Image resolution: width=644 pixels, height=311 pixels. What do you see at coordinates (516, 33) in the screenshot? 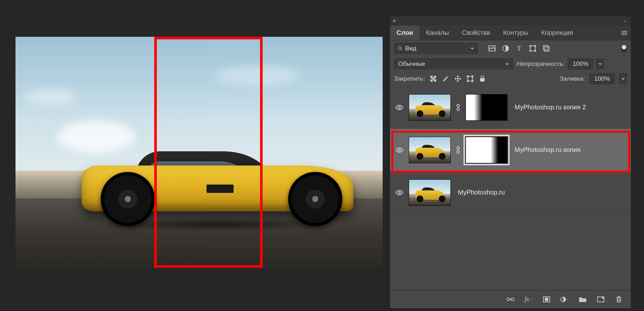
I see `tab-paths: Контуры` at bounding box center [516, 33].